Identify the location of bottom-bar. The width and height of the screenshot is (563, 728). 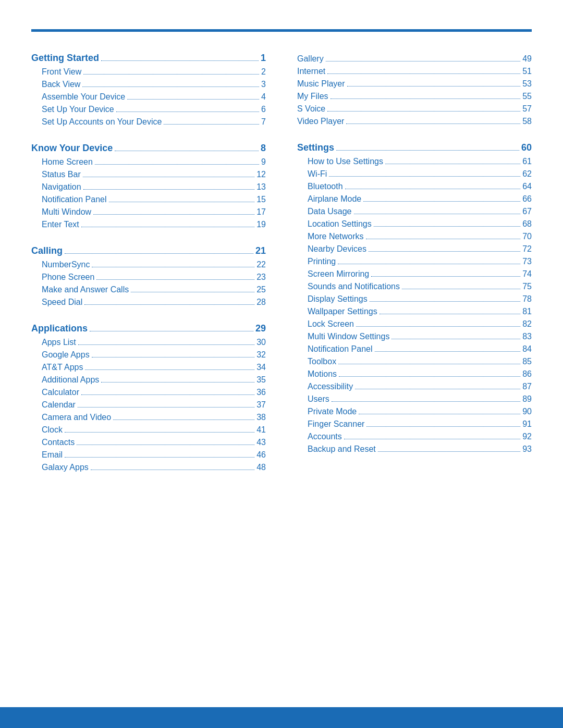
(282, 718).